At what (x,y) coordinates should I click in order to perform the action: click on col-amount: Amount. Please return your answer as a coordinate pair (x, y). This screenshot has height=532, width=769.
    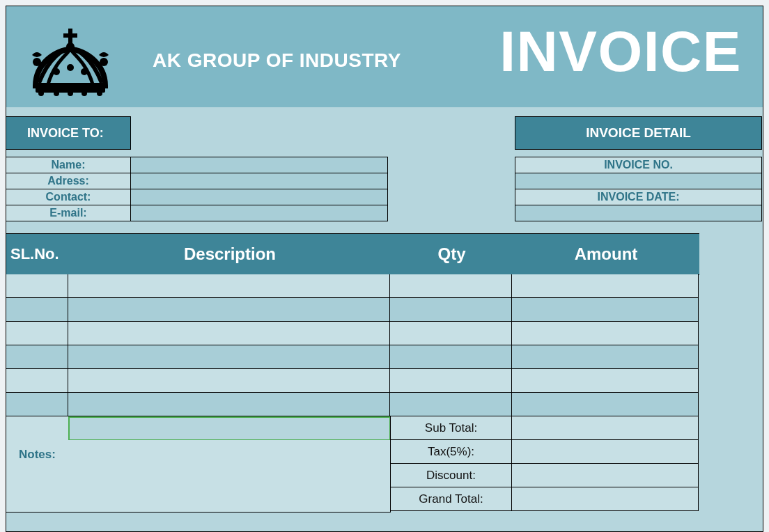
    Looking at the image, I should click on (606, 254).